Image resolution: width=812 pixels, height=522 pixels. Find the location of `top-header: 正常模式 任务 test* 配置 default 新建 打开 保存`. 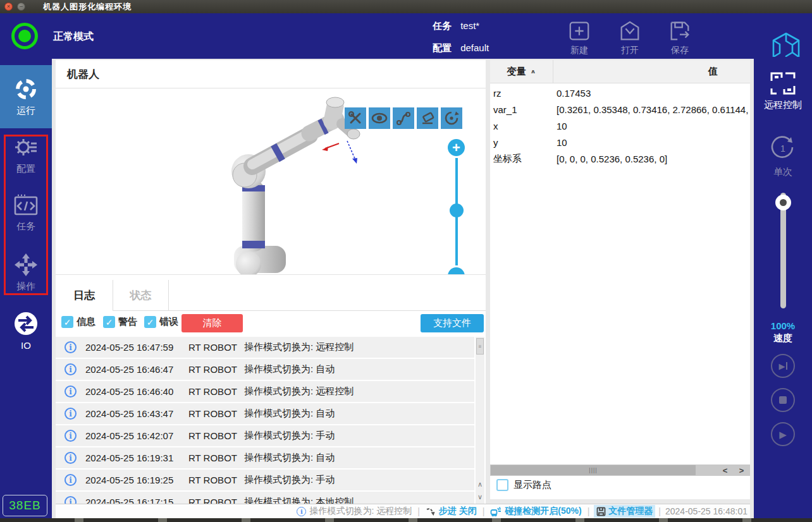

top-header: 正常模式 任务 test* 配置 default 新建 打开 保存 is located at coordinates (406, 36).